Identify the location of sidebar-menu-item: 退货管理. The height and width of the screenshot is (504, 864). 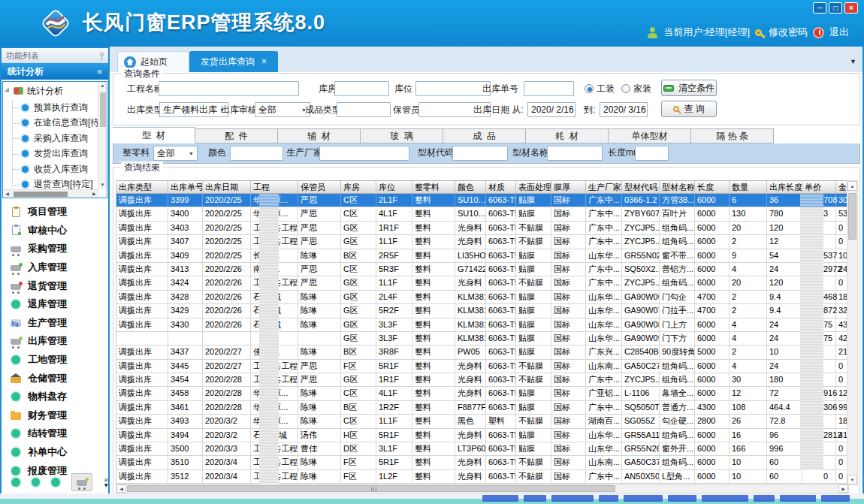
(55, 285).